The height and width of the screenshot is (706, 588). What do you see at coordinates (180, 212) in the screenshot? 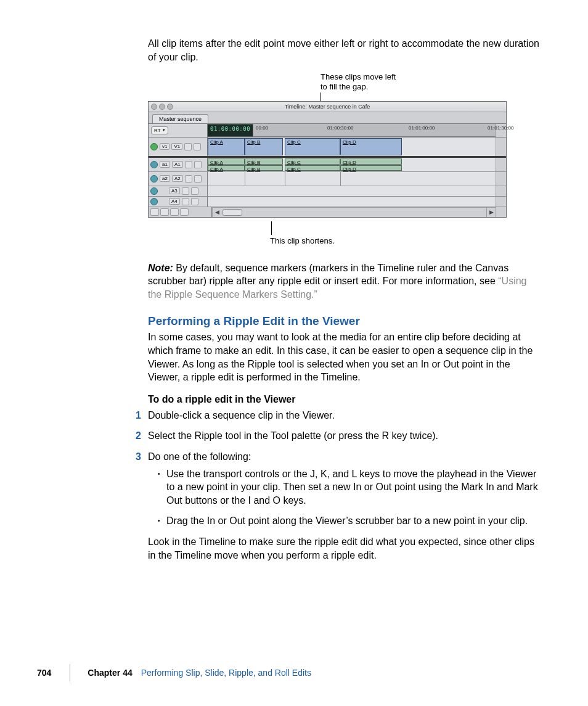
I see `timeline-footer-controls` at bounding box center [180, 212].